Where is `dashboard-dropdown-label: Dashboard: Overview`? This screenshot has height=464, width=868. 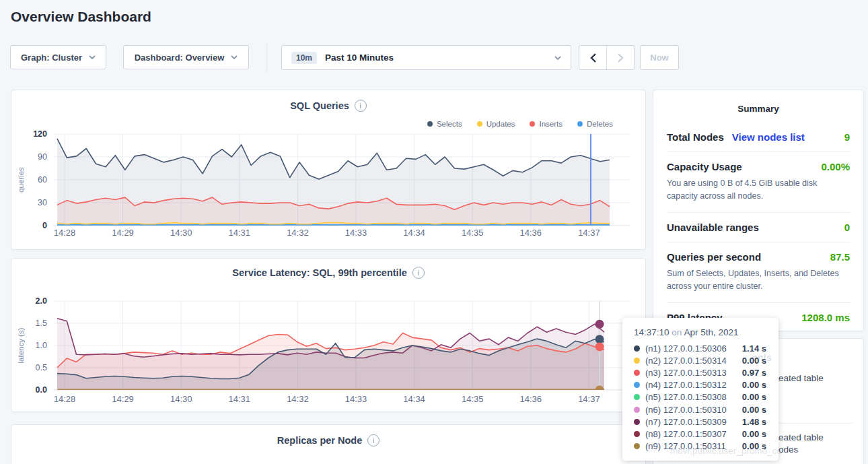
dashboard-dropdown-label: Dashboard: Overview is located at coordinates (180, 58).